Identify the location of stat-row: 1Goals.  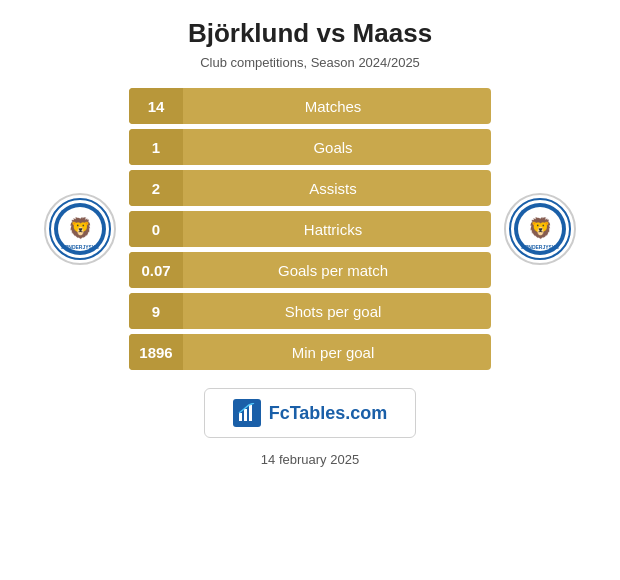
(310, 147).